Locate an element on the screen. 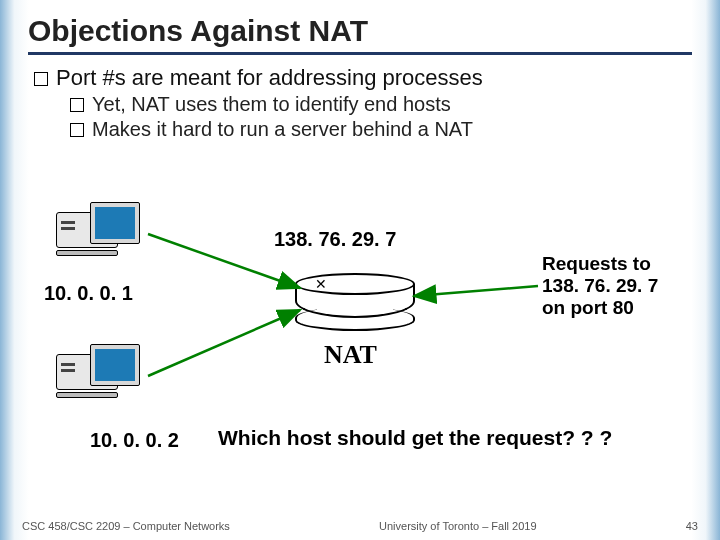  request-text: Requests to 138. 76. 29. 7 on port 80 is located at coordinates (600, 286).